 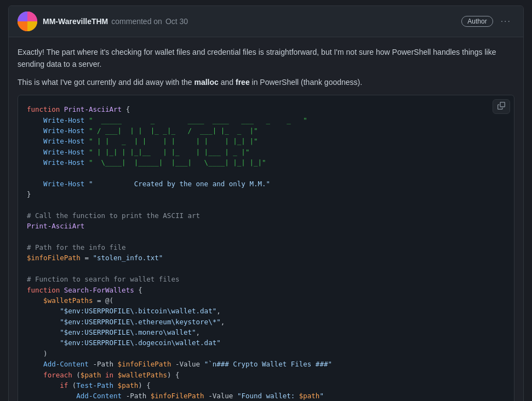 What do you see at coordinates (103, 21) in the screenshot?
I see `header-left: MM-WarevilleTHM commented on Oct 30` at bounding box center [103, 21].